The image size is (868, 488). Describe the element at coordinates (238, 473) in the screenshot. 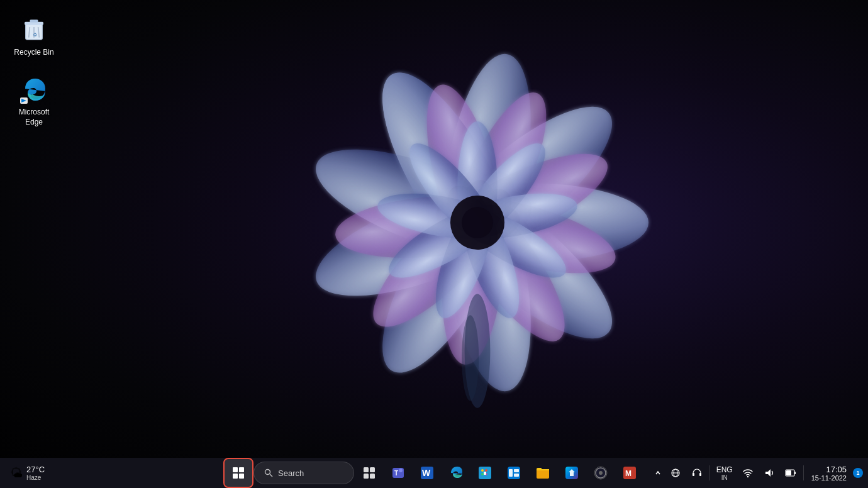

I see `start-button` at that location.